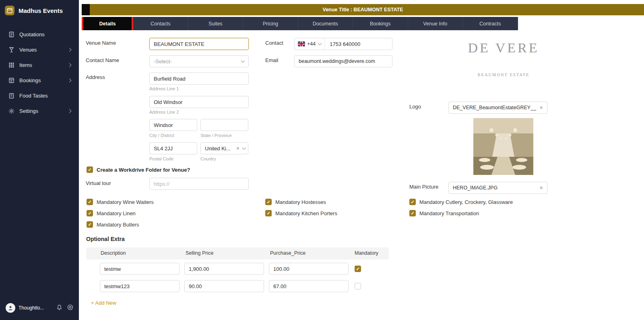 This screenshot has height=320, width=644. What do you see at coordinates (10, 10) in the screenshot?
I see `brand-calendar-icon` at bounding box center [10, 10].